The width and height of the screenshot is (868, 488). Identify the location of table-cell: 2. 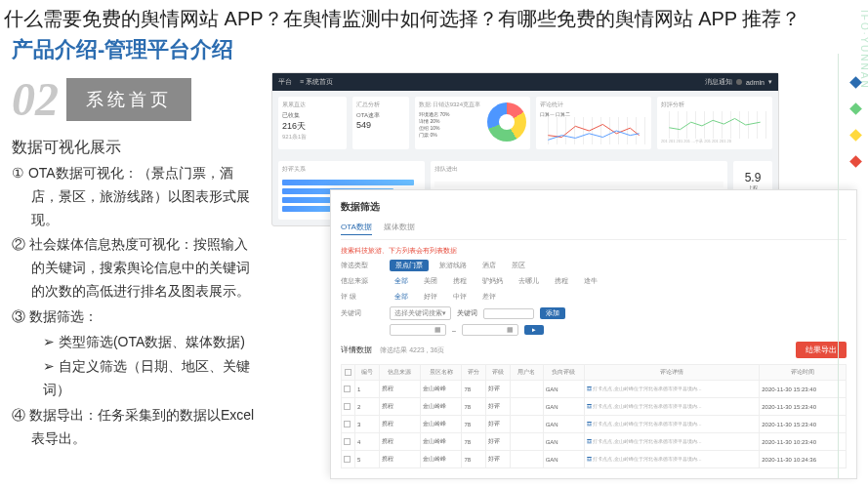
(367, 407).